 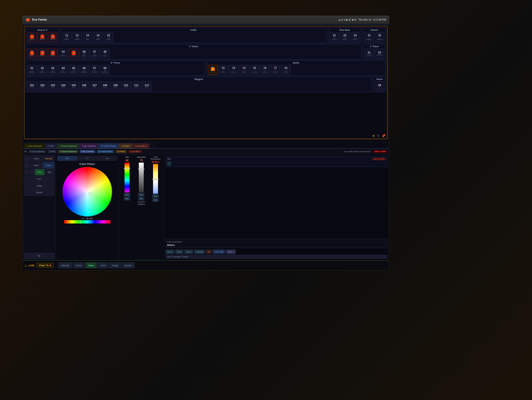 I want to click on hs-tab: HS, so click(x=67, y=158).